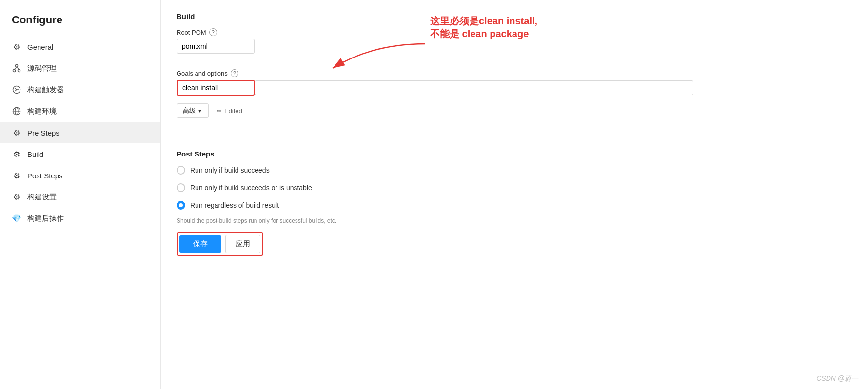 The height and width of the screenshot is (389, 868). What do you see at coordinates (42, 68) in the screenshot?
I see `sidebar-item-label: 源码管理` at bounding box center [42, 68].